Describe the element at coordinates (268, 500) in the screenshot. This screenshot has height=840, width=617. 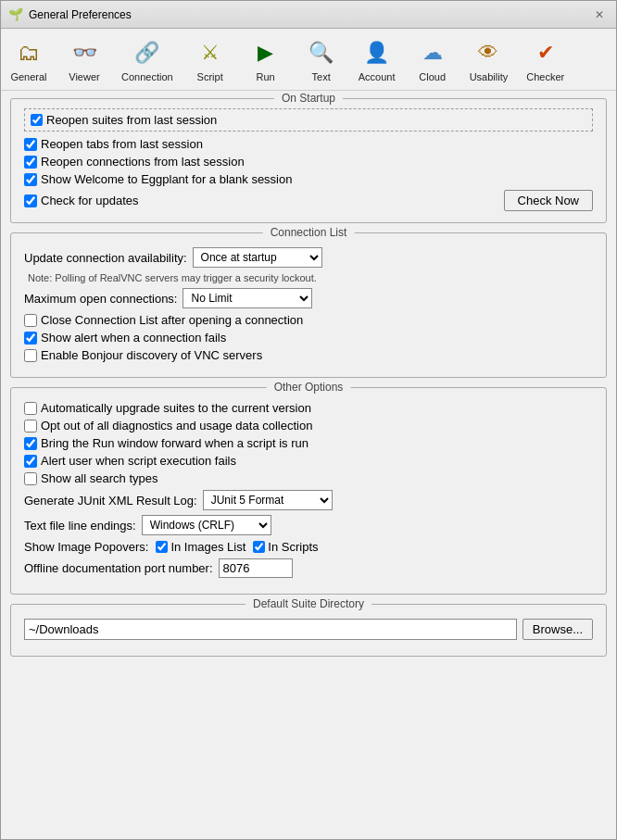
I see `generate-junit-select: JUnit 5 Format JUnit 4 Format Disabled` at that location.